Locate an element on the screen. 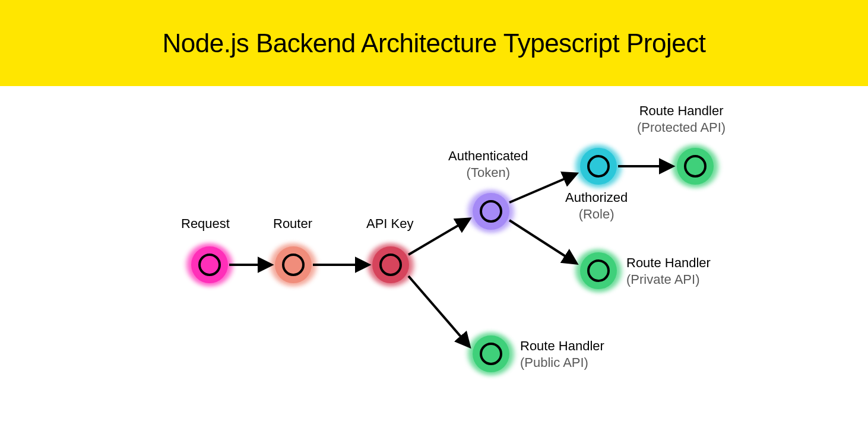  node-authenticated is located at coordinates (491, 211).